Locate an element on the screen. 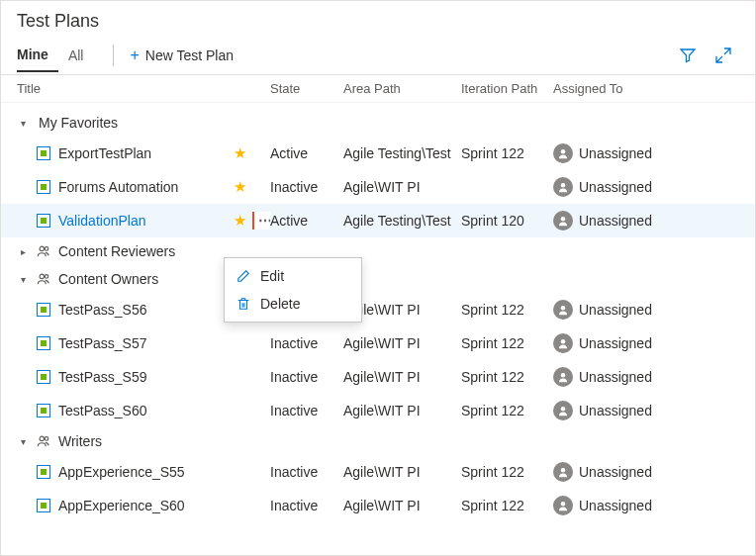 Image resolution: width=756 pixels, height=556 pixels. col-state: State is located at coordinates (307, 89).